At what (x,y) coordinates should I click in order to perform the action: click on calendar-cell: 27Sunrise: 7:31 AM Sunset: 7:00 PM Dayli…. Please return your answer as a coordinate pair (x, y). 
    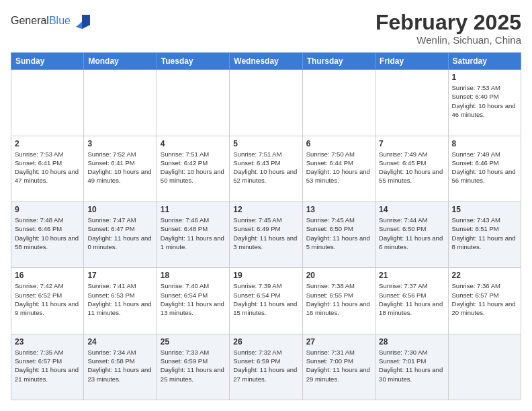
    Looking at the image, I should click on (339, 367).